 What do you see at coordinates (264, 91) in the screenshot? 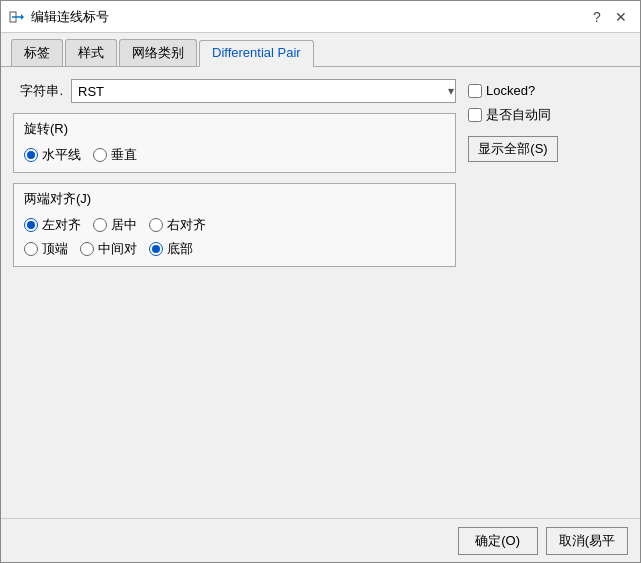
I see `string-select: RST` at bounding box center [264, 91].